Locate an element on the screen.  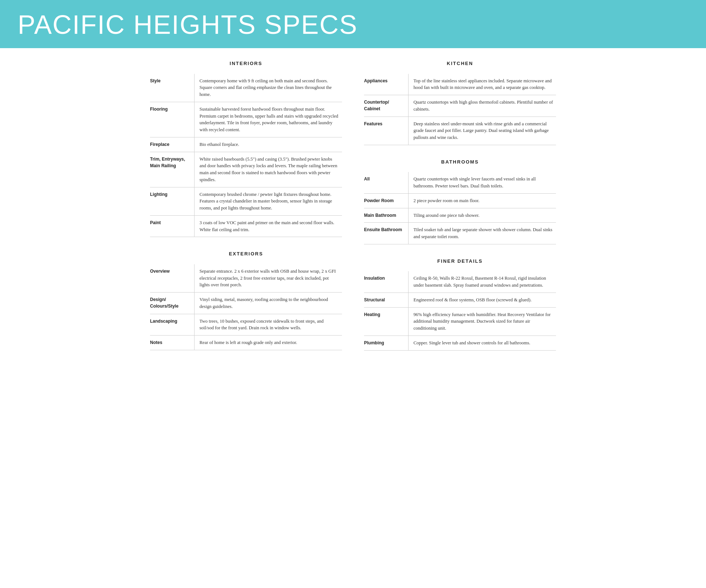
section-title-bathrooms: BATHROOMS is located at coordinates (460, 162).